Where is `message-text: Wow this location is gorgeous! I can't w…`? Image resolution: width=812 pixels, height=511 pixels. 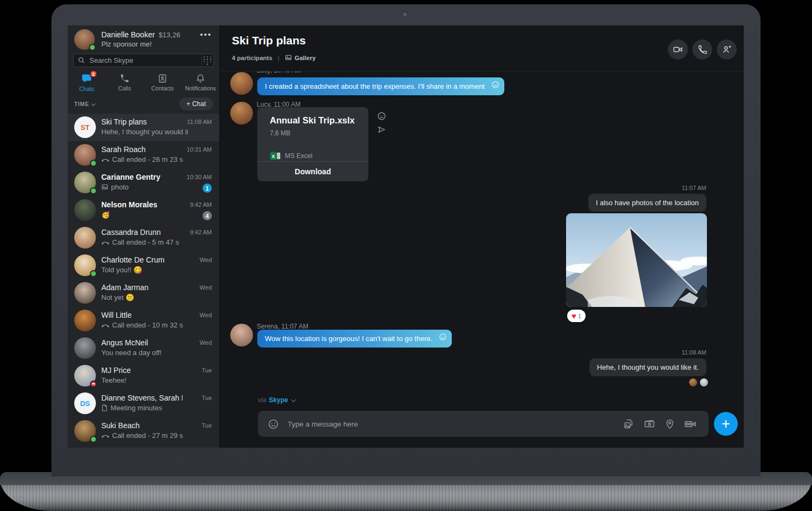
message-text: Wow this location is gorgeous! I can't w… is located at coordinates (349, 339).